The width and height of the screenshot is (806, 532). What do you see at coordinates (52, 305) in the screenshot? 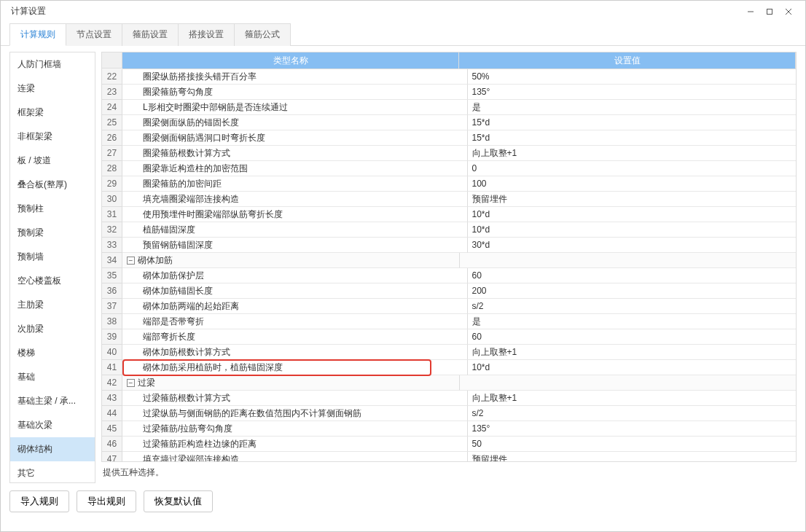
I see `sidebar-item-10: 主肋梁` at bounding box center [52, 305].